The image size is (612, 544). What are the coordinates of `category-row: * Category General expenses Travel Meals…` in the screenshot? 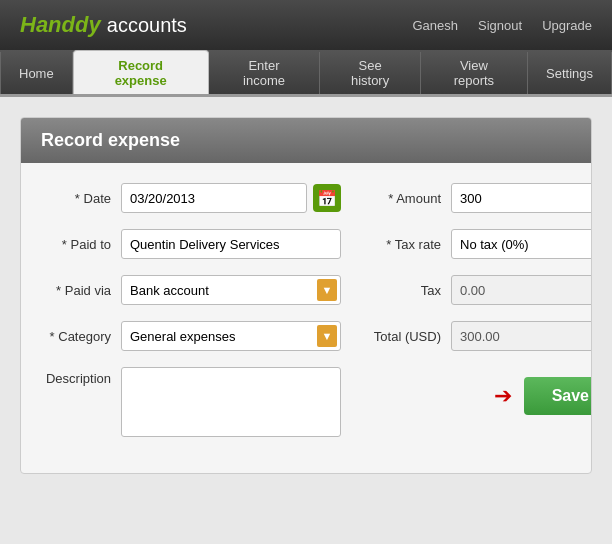 It's located at (191, 336).